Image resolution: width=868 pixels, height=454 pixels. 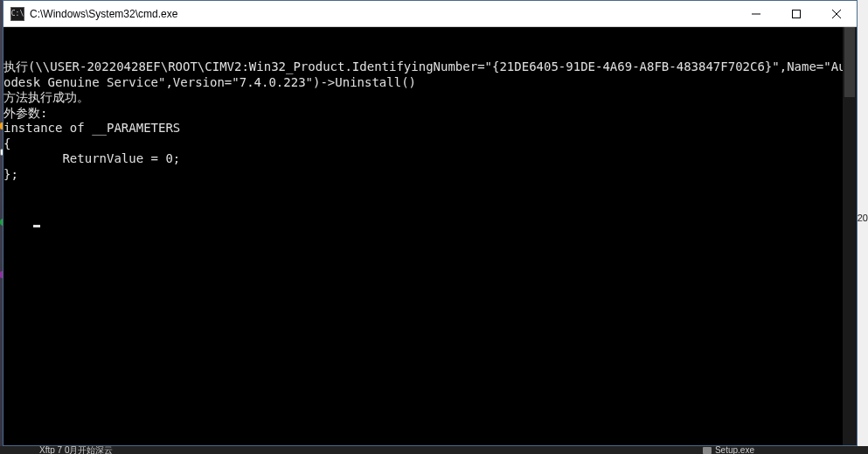 What do you see at coordinates (430, 129) in the screenshot?
I see `terminal-line: instance of __PARAMETERS` at bounding box center [430, 129].